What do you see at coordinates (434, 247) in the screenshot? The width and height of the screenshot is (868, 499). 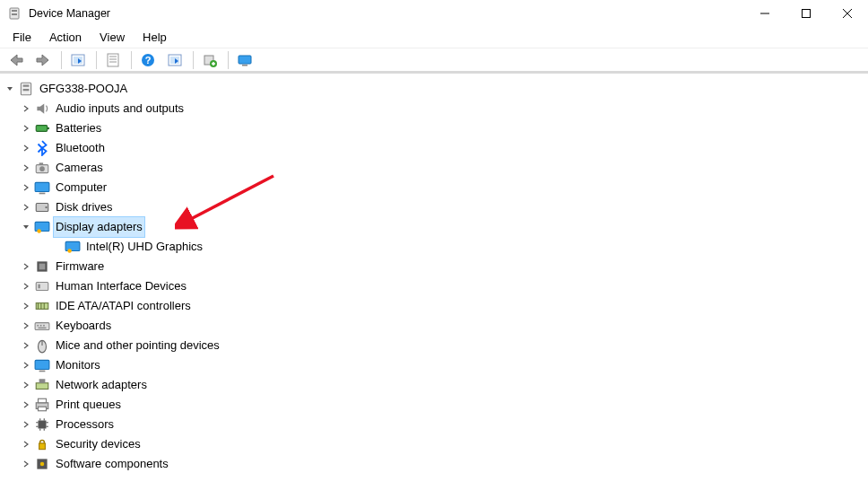 I see `tree-device: Intel(R) UHD Graphics` at bounding box center [434, 247].